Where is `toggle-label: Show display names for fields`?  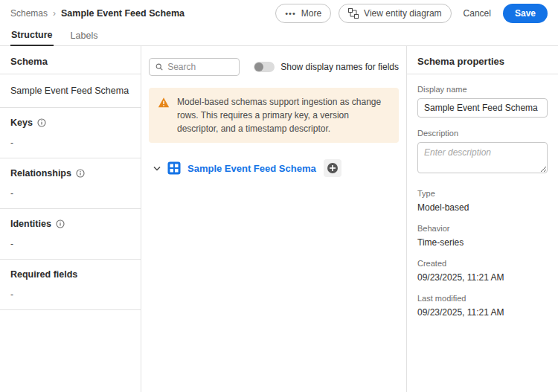 toggle-label: Show display names for fields is located at coordinates (339, 67).